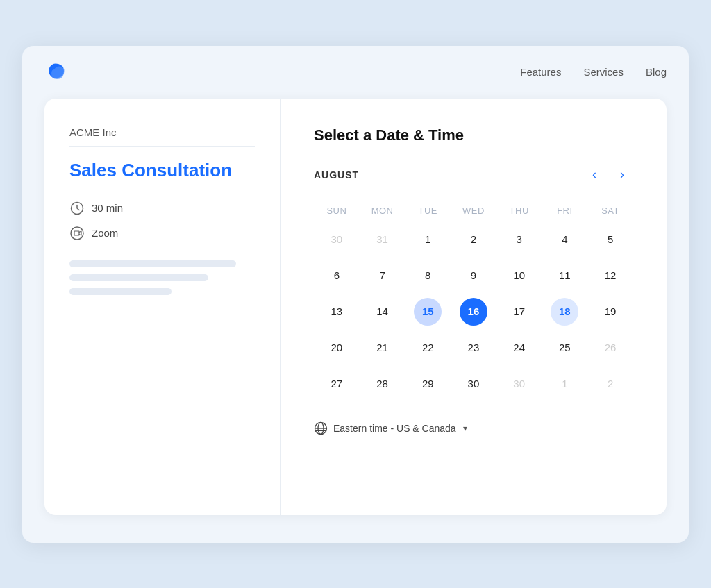 This screenshot has height=588, width=711. What do you see at coordinates (428, 211) in the screenshot?
I see `dow-header: TUE` at bounding box center [428, 211].